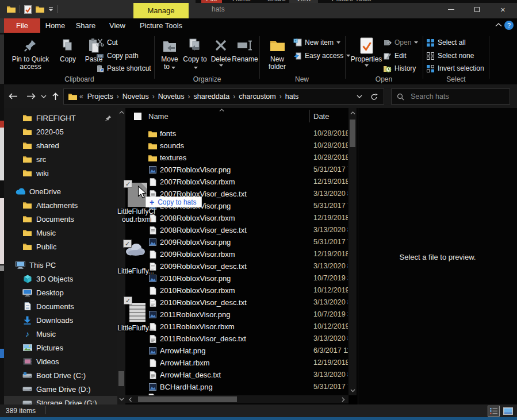 The width and height of the screenshot is (517, 420). I want to click on back-icon, so click(13, 97).